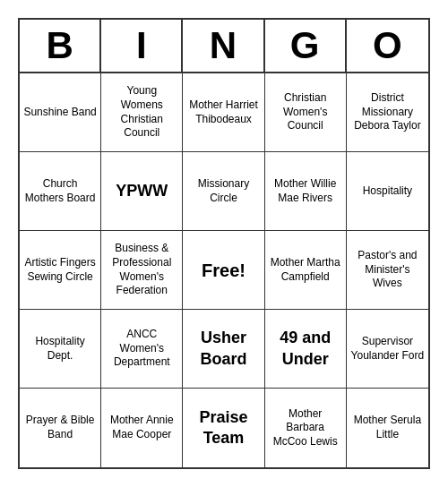 The height and width of the screenshot is (487, 448). I want to click on bingo-cell-23: Mother Barbara McCoo Lewis, so click(306, 428).